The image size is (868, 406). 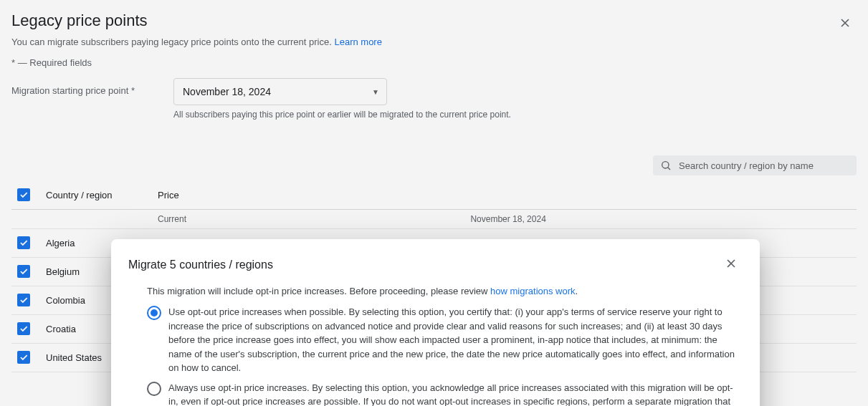 I want to click on dialog-intro: This migration will include opt-in price…, so click(x=436, y=291).